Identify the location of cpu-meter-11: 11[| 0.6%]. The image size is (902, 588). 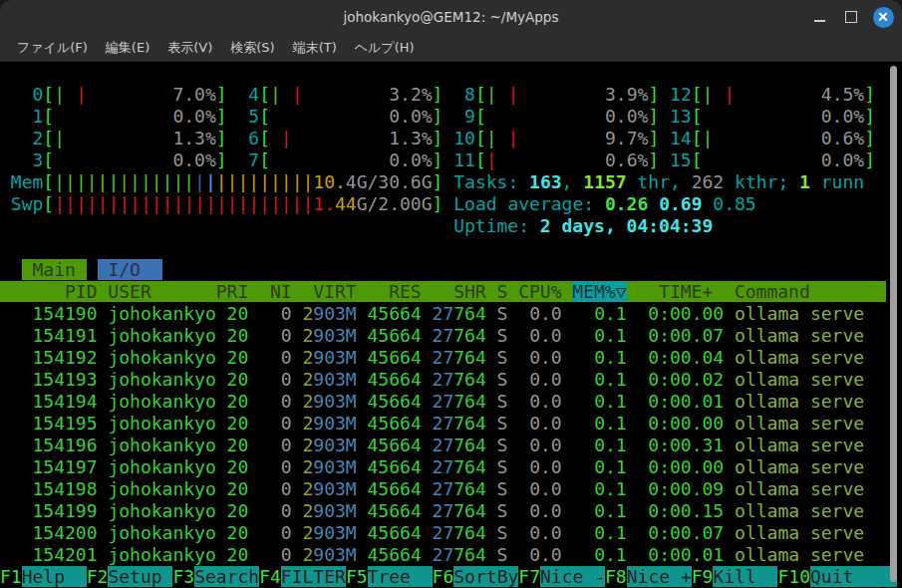
(550, 159).